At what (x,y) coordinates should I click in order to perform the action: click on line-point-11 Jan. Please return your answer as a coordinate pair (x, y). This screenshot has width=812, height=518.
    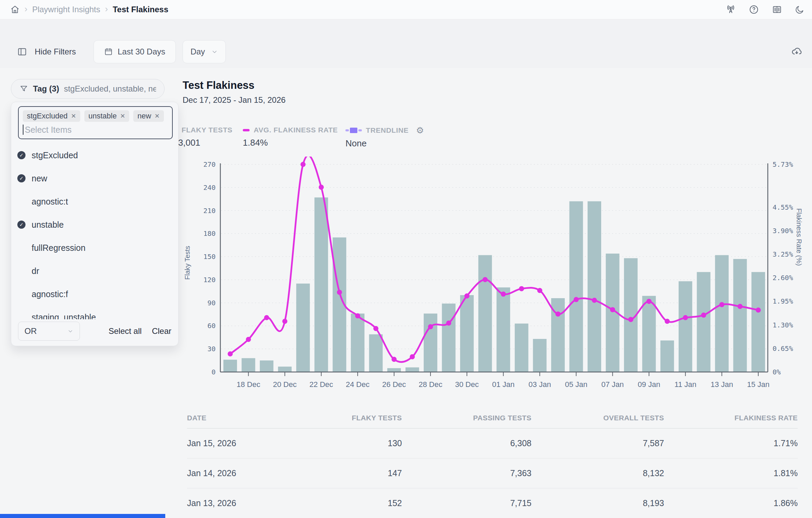
    Looking at the image, I should click on (686, 318).